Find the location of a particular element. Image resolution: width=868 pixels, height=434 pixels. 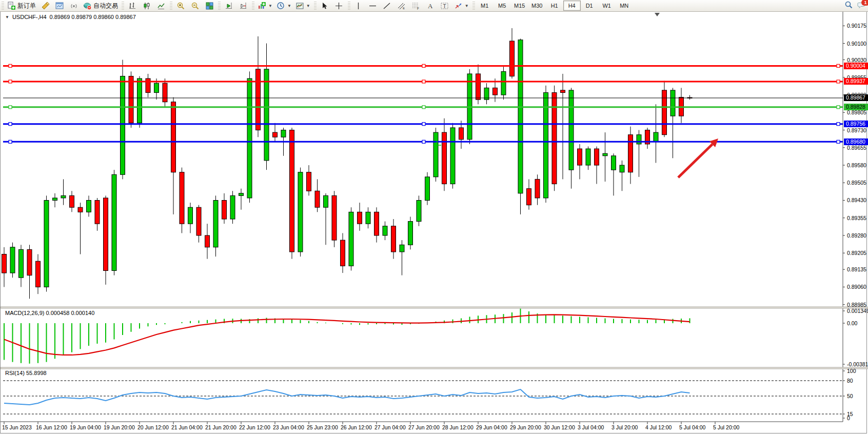

zoom-in-button is located at coordinates (181, 6).